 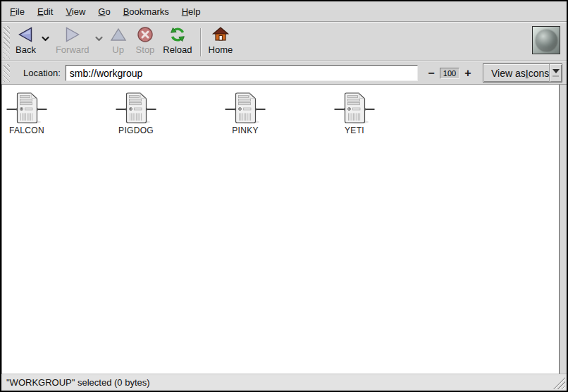 What do you see at coordinates (284, 42) in the screenshot?
I see `toolbar: Back Forward Up` at bounding box center [284, 42].